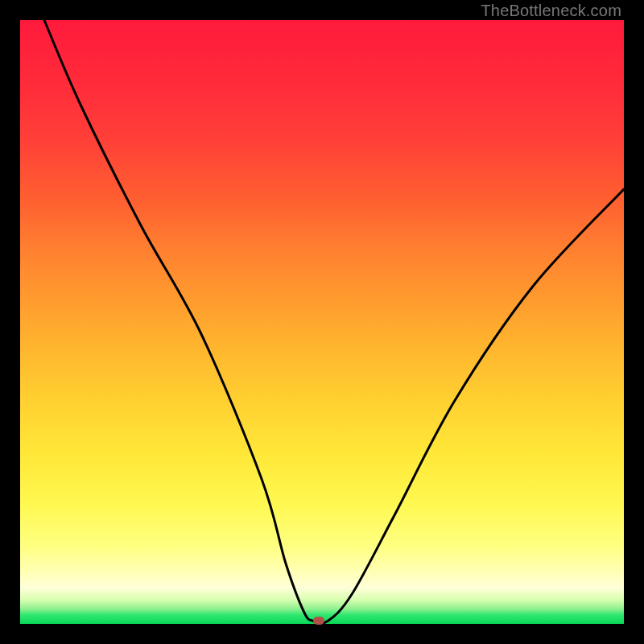 The height and width of the screenshot is (644, 644). Describe the element at coordinates (319, 621) in the screenshot. I see `minimum-marker` at that location.